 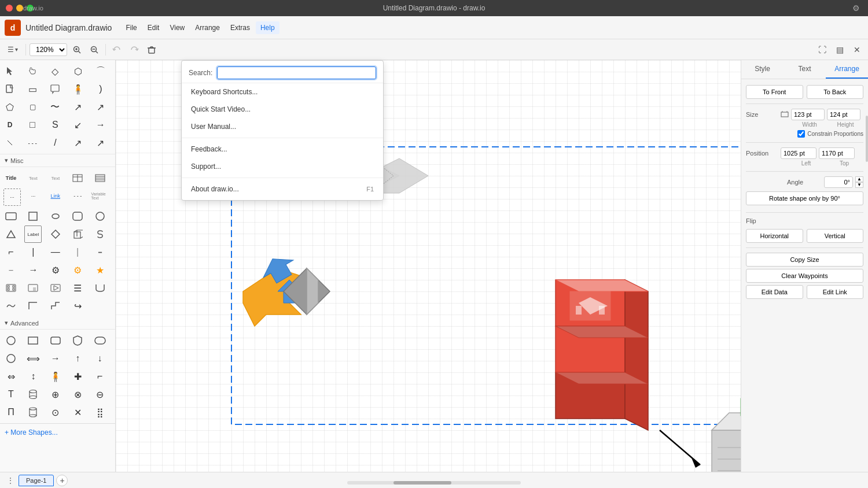 I want to click on misc-cog1: ⚙, so click(x=56, y=270).